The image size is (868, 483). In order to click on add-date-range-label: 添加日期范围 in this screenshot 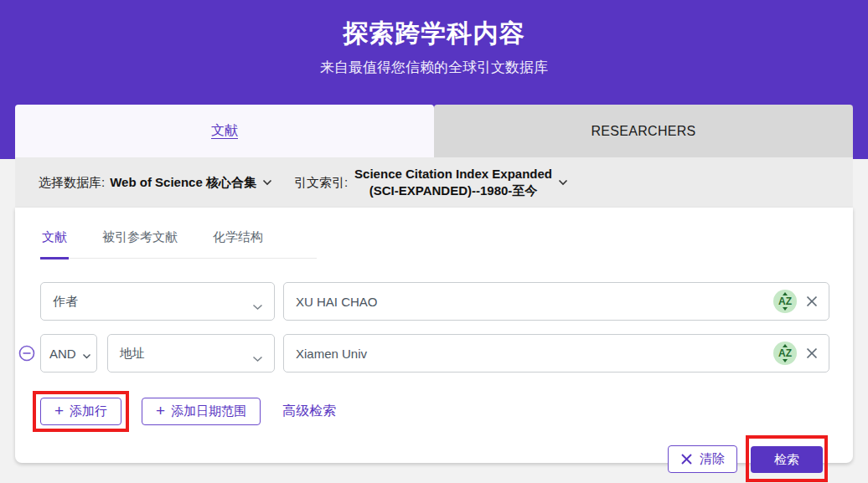, I will do `click(209, 412)`.